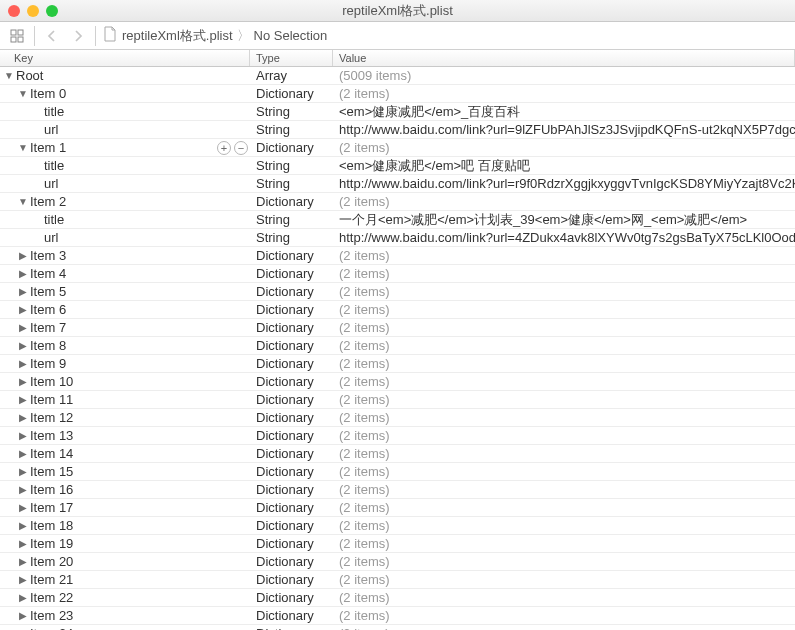 The height and width of the screenshot is (630, 795). What do you see at coordinates (398, 310) in the screenshot?
I see `table-row: ▶Item 6Dictionary(2 items)` at bounding box center [398, 310].